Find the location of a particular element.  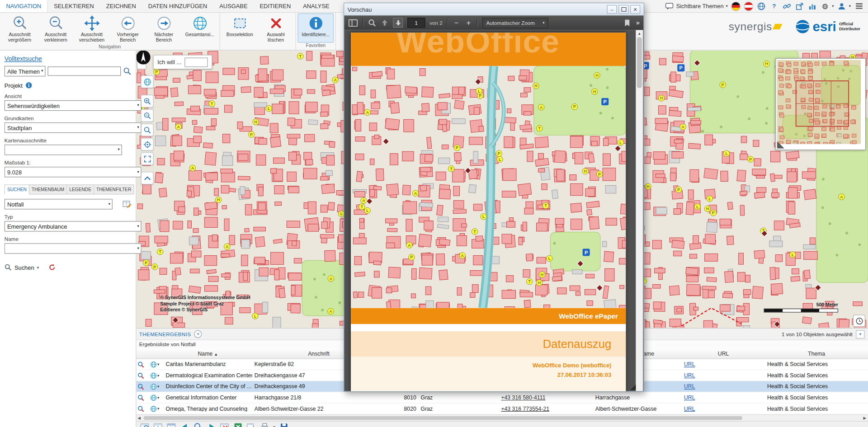

close-icon: ✕ is located at coordinates (198, 334).